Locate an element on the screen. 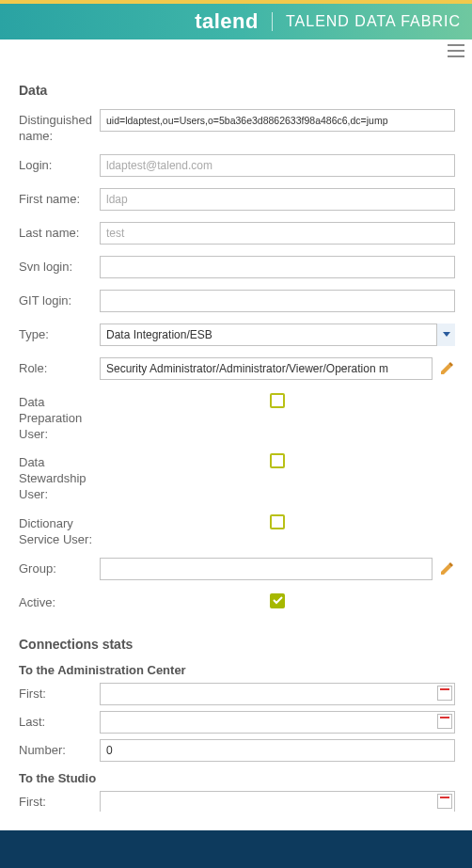  data-prep-user-checkbox is located at coordinates (277, 401).